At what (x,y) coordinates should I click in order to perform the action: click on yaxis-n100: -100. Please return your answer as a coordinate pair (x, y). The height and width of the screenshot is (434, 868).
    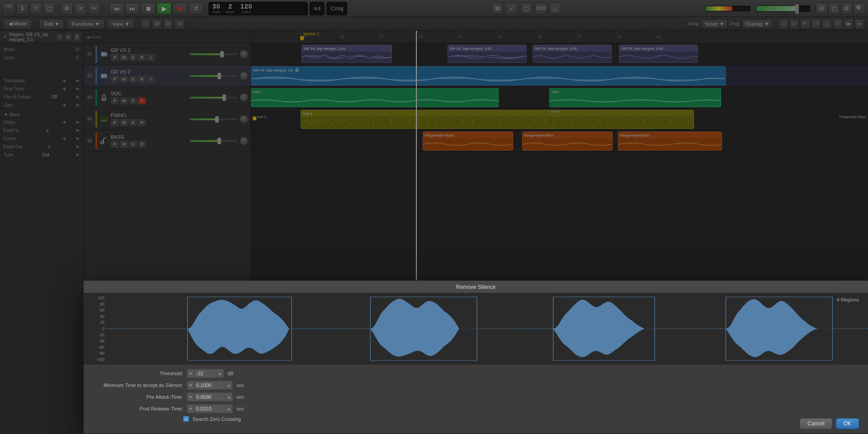
    Looking at the image, I should click on (100, 359).